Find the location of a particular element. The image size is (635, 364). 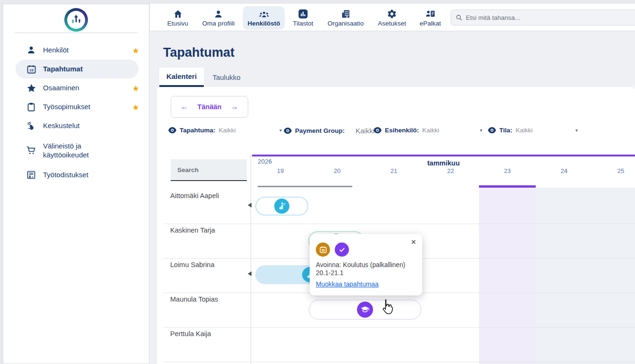

day-label: 23 is located at coordinates (507, 171).